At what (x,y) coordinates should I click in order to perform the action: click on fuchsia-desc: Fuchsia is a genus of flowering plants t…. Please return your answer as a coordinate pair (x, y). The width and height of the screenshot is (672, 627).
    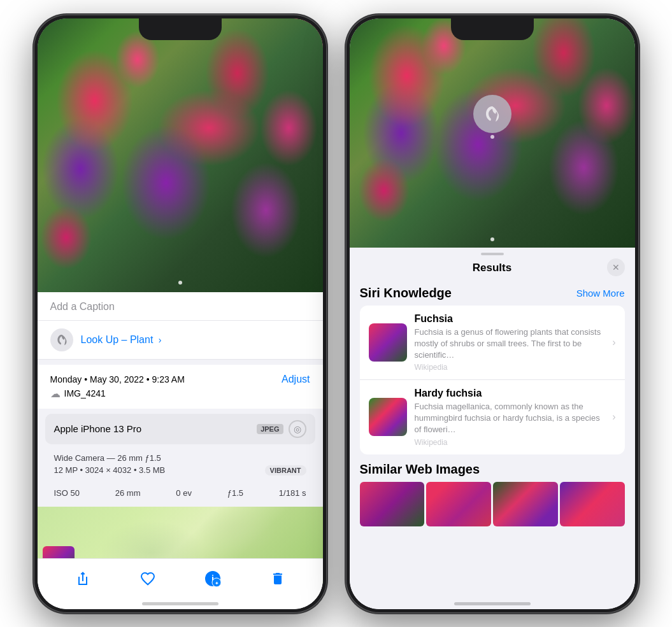
    Looking at the image, I should click on (511, 344).